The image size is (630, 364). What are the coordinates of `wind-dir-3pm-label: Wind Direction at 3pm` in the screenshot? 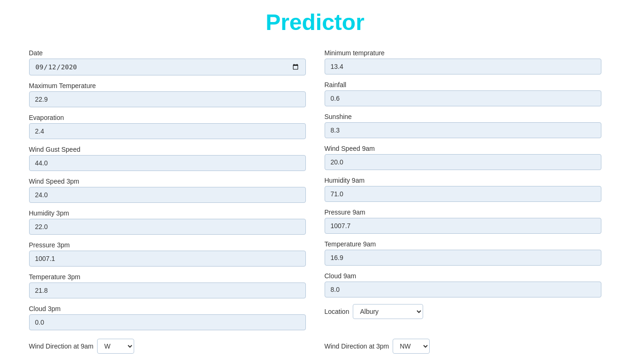 It's located at (357, 346).